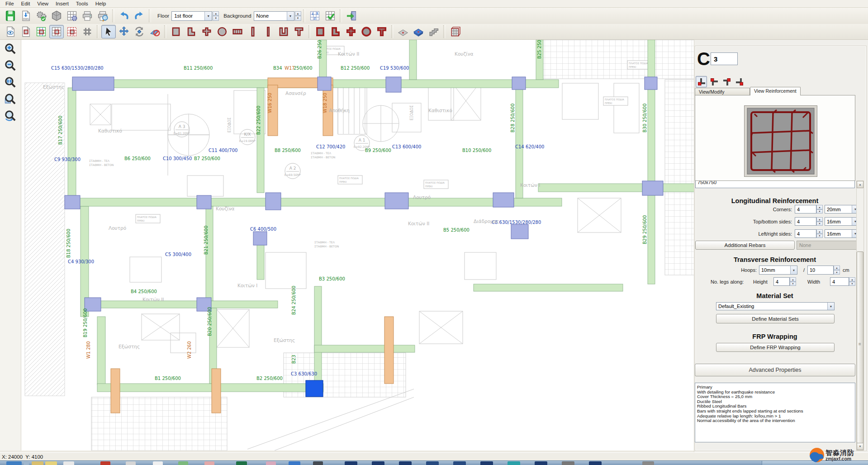 The height and width of the screenshot is (465, 868). Describe the element at coordinates (10, 82) in the screenshot. I see `zoom-extents-button` at that location.